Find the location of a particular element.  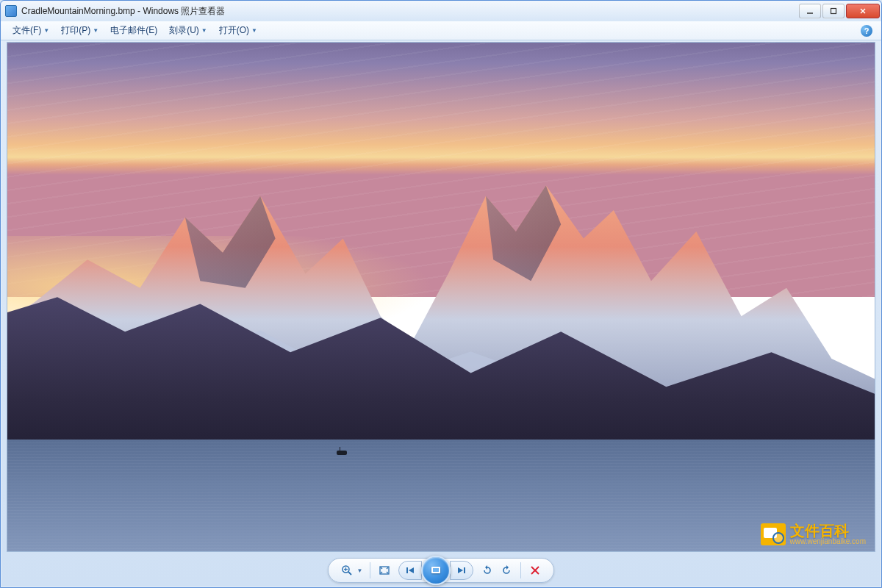

menu-burn: 刻录(U)▼ is located at coordinates (188, 31).